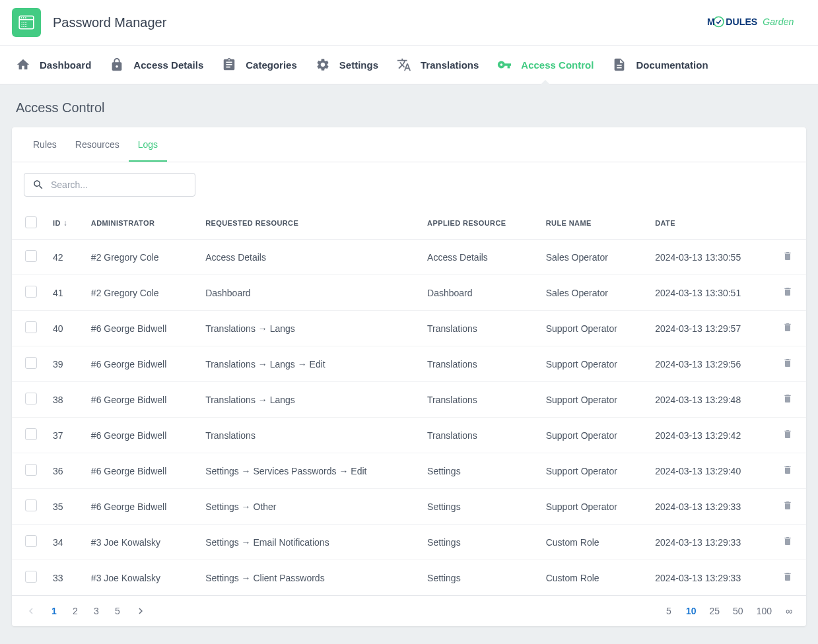 Image resolution: width=818 pixels, height=644 pixels. What do you see at coordinates (789, 611) in the screenshot?
I see `size-all: ∞` at bounding box center [789, 611].